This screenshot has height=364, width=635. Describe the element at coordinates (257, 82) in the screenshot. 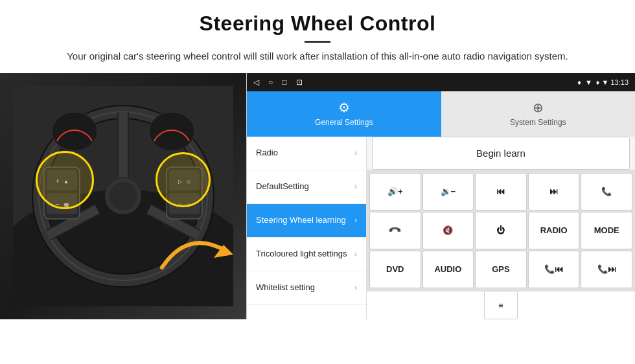

I see `back-icon: ◁` at that location.